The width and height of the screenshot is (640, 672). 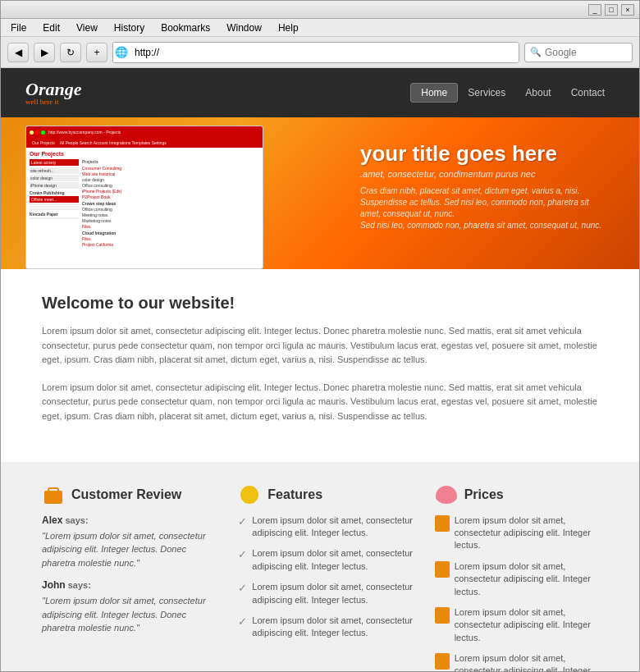 What do you see at coordinates (131, 550) in the screenshot?
I see `review-text-1: "Lorem ipsum dolor sit amet, consectetur…` at bounding box center [131, 550].